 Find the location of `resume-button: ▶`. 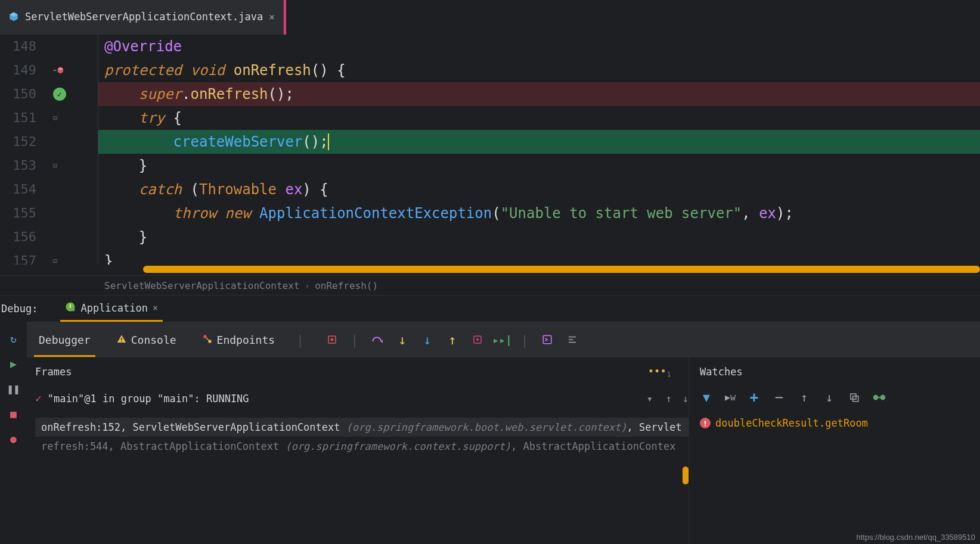

resume-button: ▶ is located at coordinates (14, 363).